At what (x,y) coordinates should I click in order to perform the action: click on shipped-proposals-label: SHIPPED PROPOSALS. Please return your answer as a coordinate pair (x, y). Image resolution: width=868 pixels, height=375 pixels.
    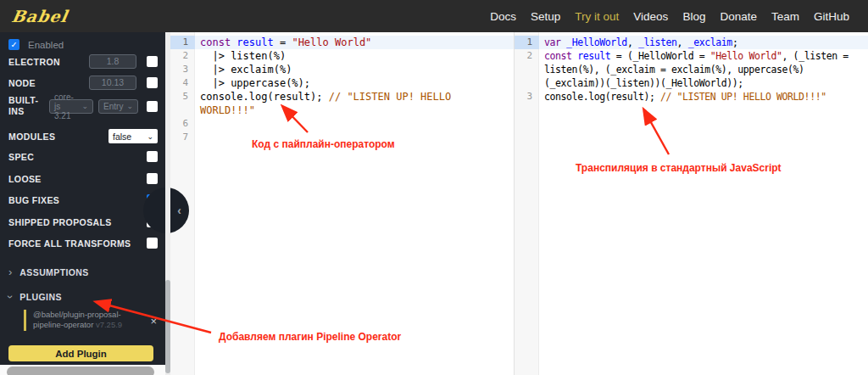
    Looking at the image, I should click on (78, 222).